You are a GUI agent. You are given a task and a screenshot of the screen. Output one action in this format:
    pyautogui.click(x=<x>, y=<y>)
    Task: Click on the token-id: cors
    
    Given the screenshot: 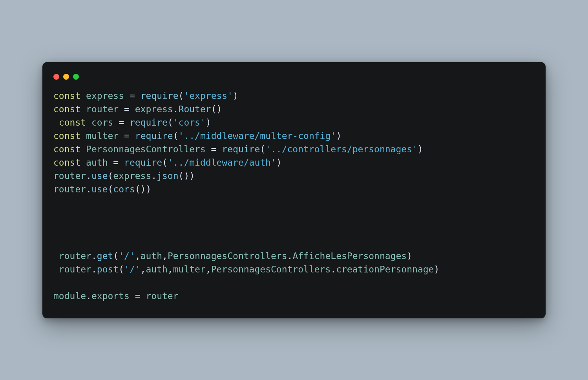 What is the action you would take?
    pyautogui.click(x=102, y=122)
    